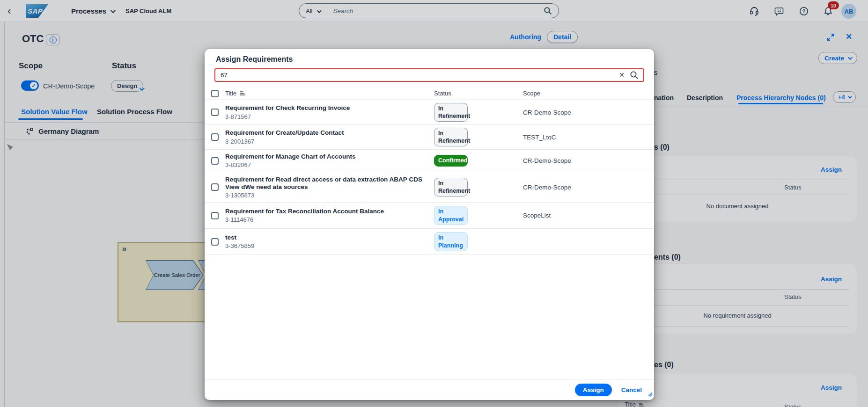 The width and height of the screenshot is (868, 407). I want to click on table-row: Requirement for Read direct access or da…, so click(429, 187).